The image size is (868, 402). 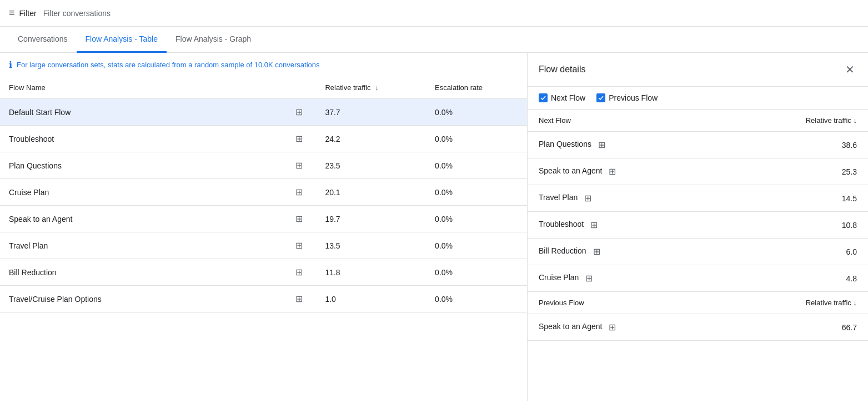 What do you see at coordinates (152, 219) in the screenshot?
I see `flow-name-text: Speak to an Agent` at bounding box center [152, 219].